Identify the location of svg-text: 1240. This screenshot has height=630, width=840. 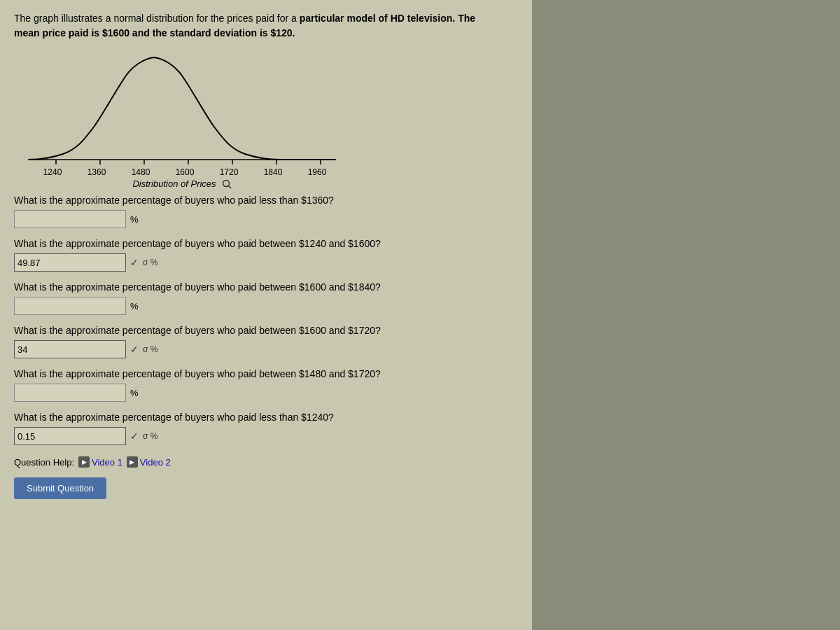
(53, 171).